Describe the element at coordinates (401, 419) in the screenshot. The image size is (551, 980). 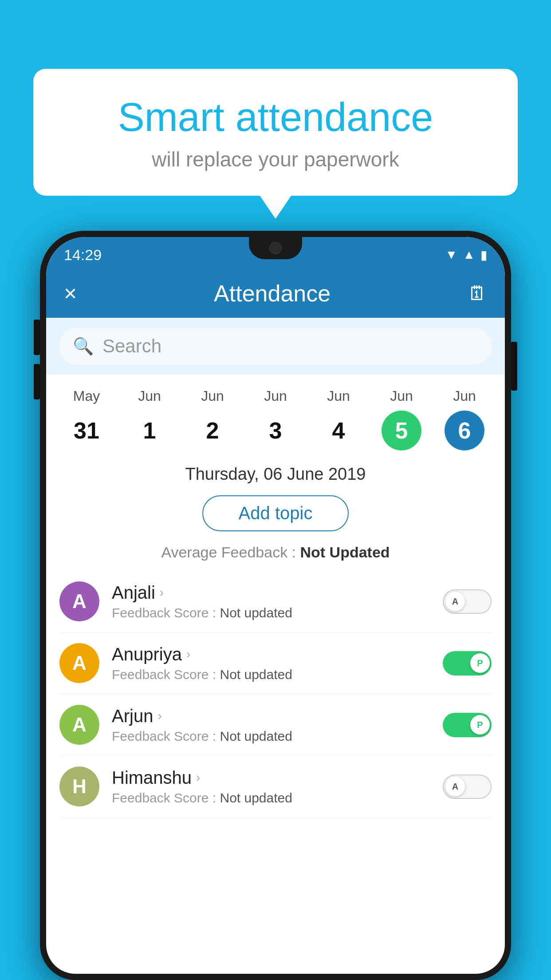
I see `calendar-day: Jun5` at that location.